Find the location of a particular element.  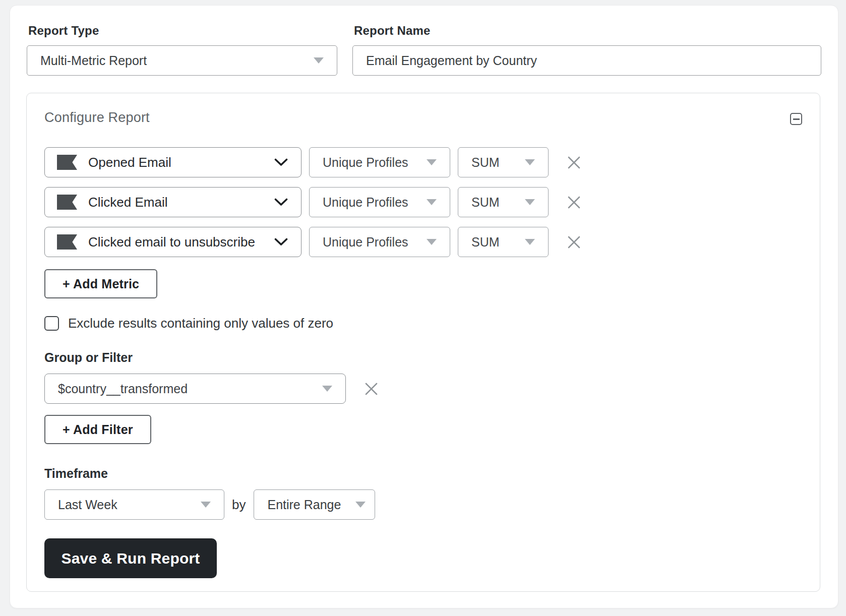

metric-name: Clicked email to unsubscribe is located at coordinates (182, 242).